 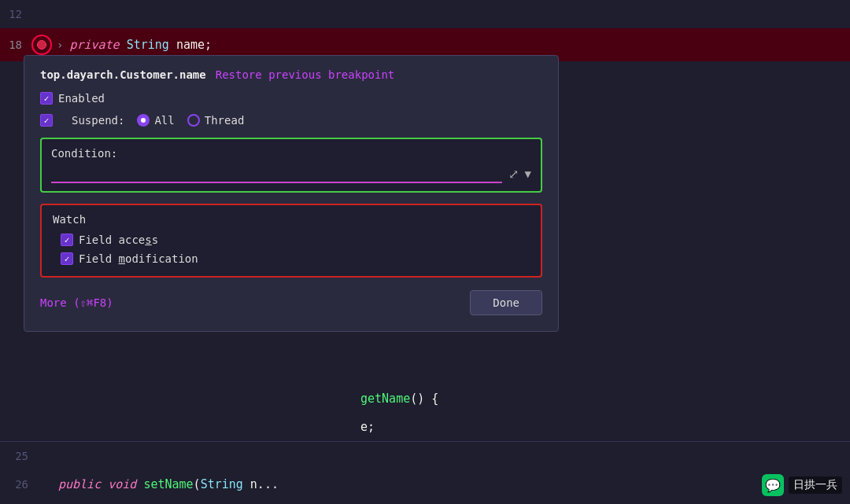 I want to click on code-line-12: 12, so click(x=425, y=14).